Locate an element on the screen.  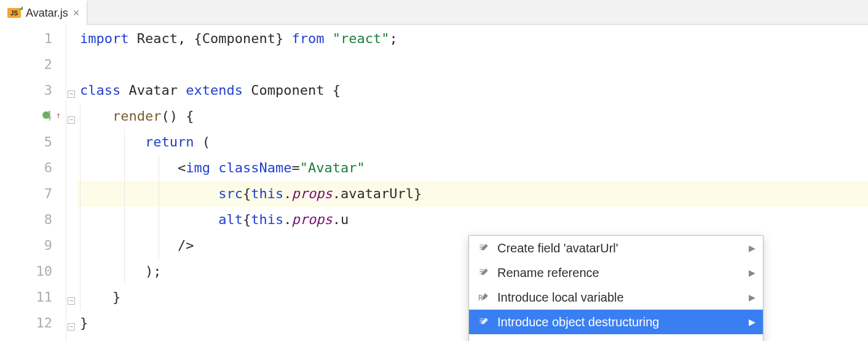
line-number: 9 is located at coordinates (26, 244).